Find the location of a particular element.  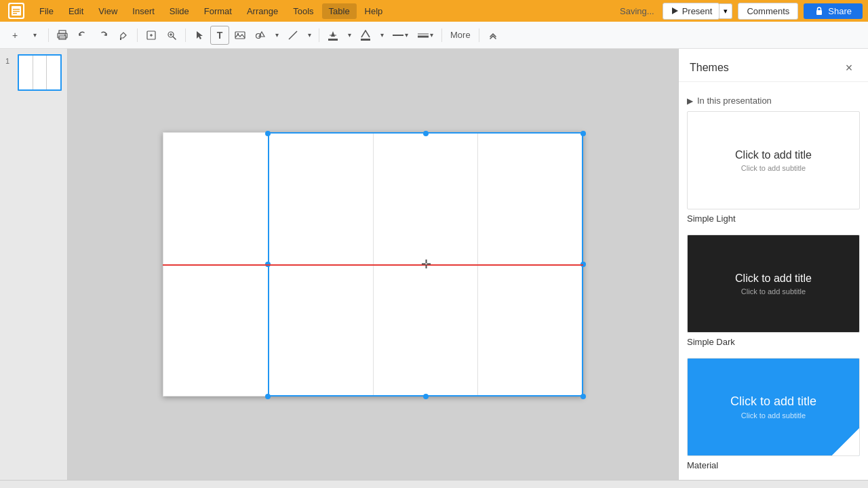

menu-insert: Insert is located at coordinates (144, 11).